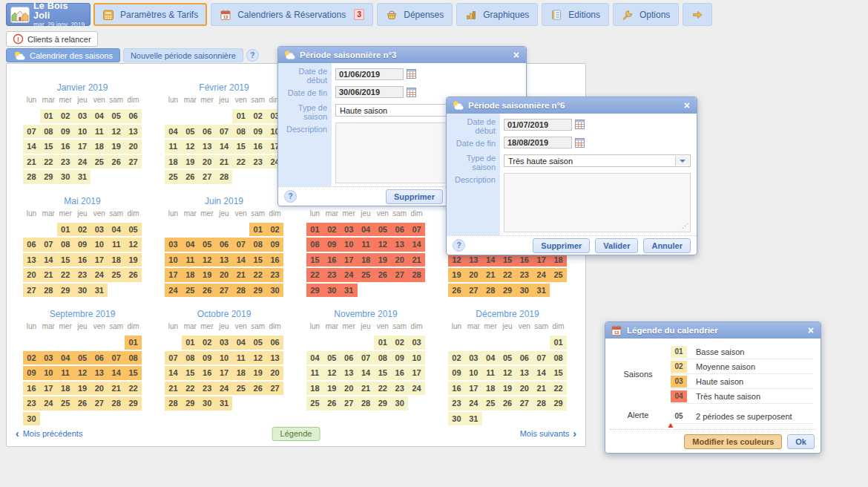 This screenshot has width=868, height=487. I want to click on delete-button: Supprimer, so click(414, 197).